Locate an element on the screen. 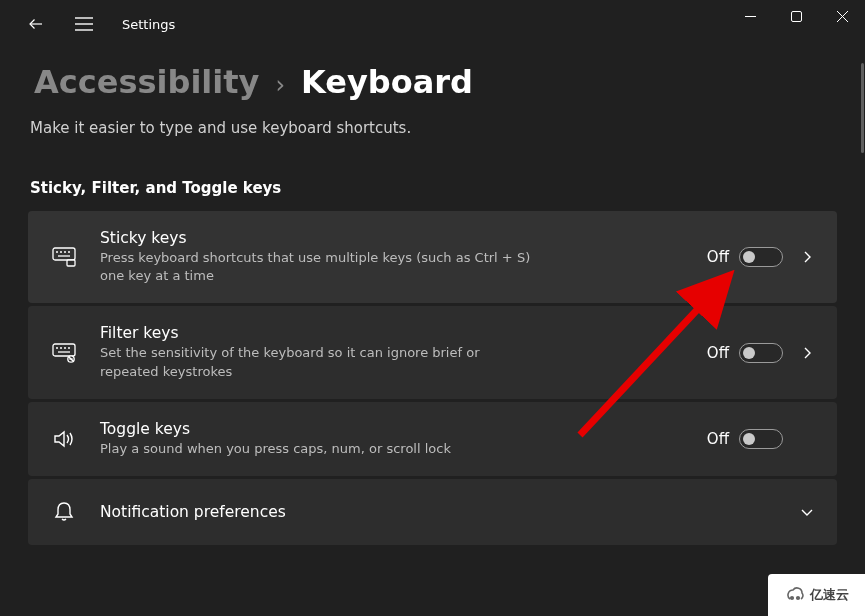  row-toggle-keys: Toggle keys Play a sound when you press … is located at coordinates (432, 439).